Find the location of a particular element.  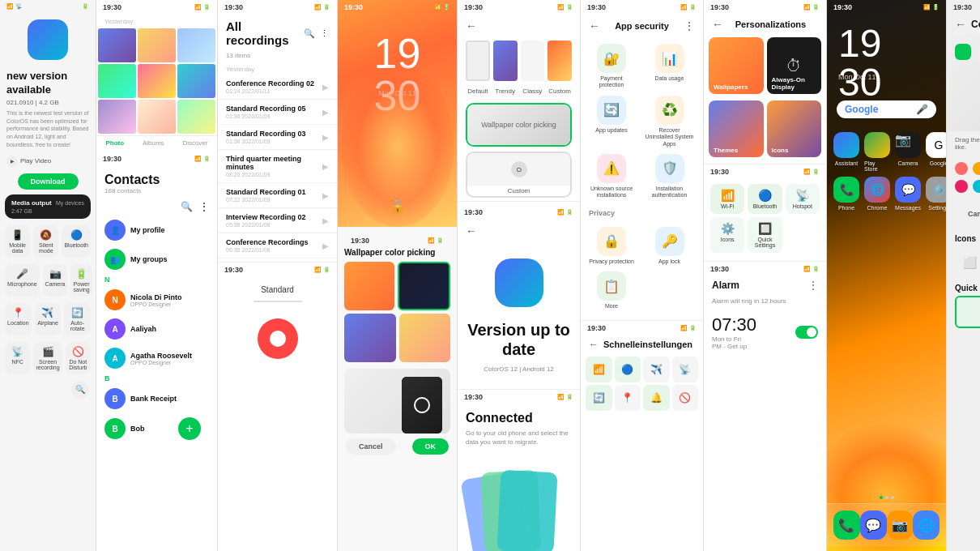

pers-thumb-themes: Themes is located at coordinates (736, 129).